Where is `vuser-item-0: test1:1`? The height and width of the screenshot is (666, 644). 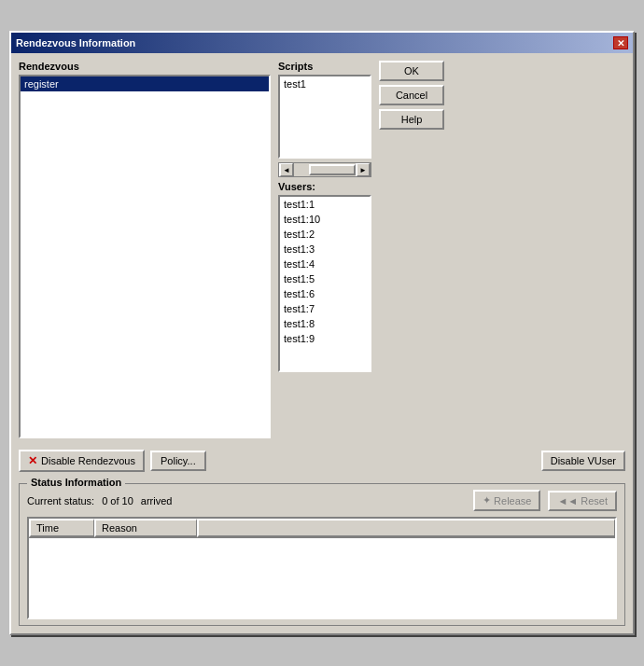
vuser-item-0: test1:1 is located at coordinates (325, 204).